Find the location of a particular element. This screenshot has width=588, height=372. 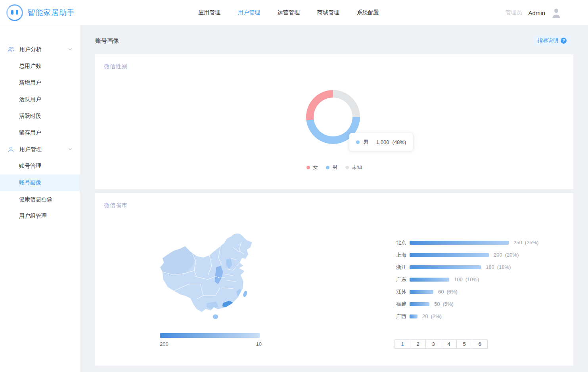

app-logo-icon is located at coordinates (15, 13).